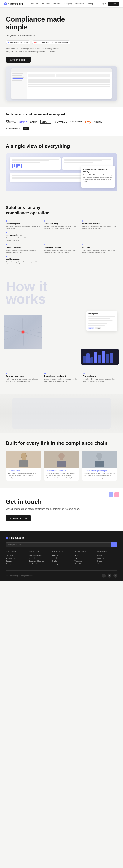 This screenshot has height=868, width=123. I want to click on solution-item-7: Machine Learning Detect risk early with …, so click(24, 260).